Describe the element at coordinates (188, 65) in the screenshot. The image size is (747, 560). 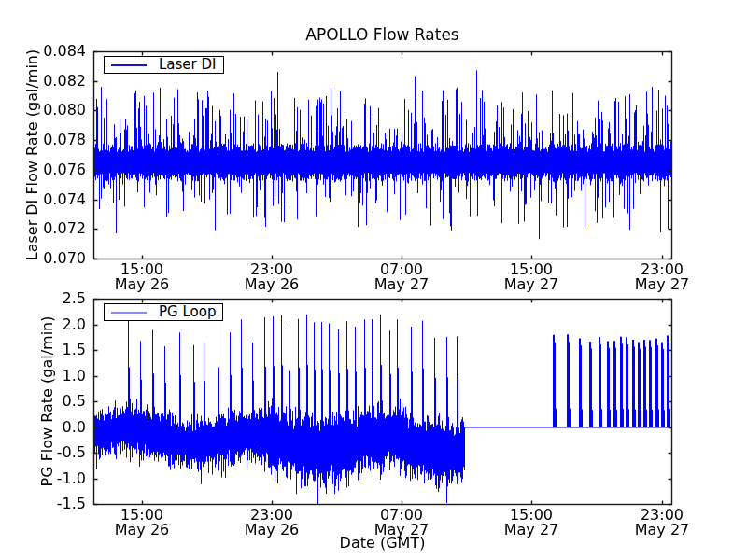
I see `legend-label: Laser DI` at that location.